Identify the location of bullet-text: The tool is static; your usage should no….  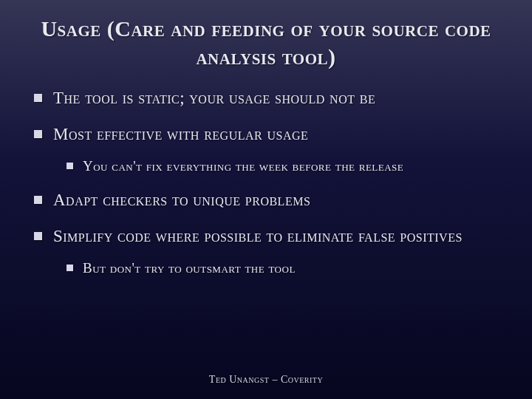
(214, 98).